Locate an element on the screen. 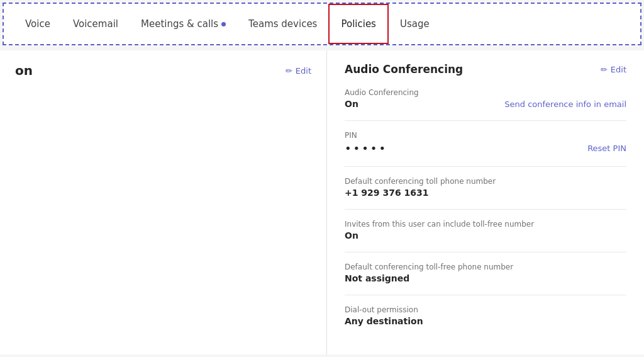 The height and width of the screenshot is (357, 644). field-pin: PIN ••••• Reset PIN is located at coordinates (486, 143).